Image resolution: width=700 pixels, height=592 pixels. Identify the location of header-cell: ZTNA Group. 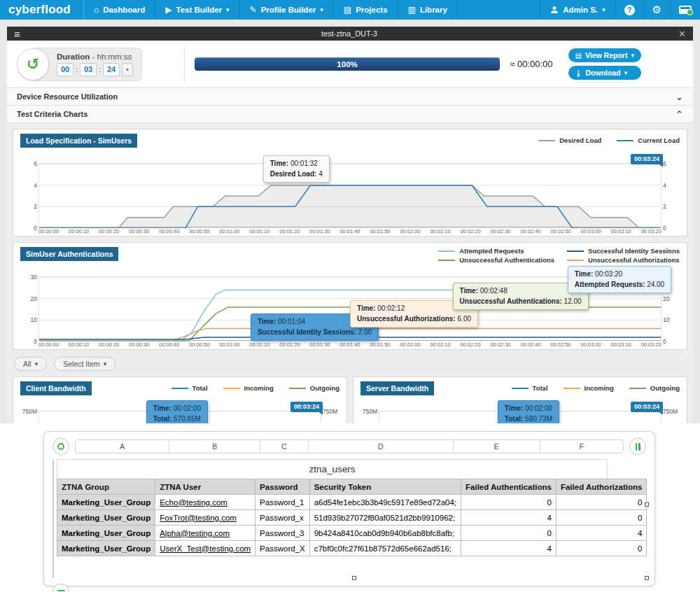
(106, 487).